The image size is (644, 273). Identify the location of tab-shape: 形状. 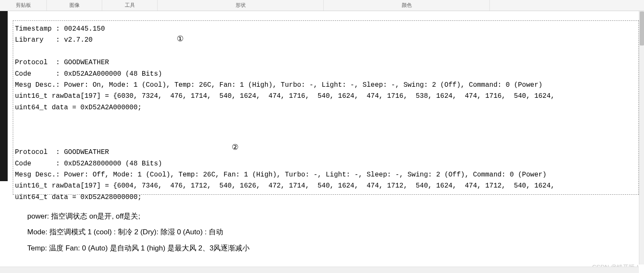
(241, 5).